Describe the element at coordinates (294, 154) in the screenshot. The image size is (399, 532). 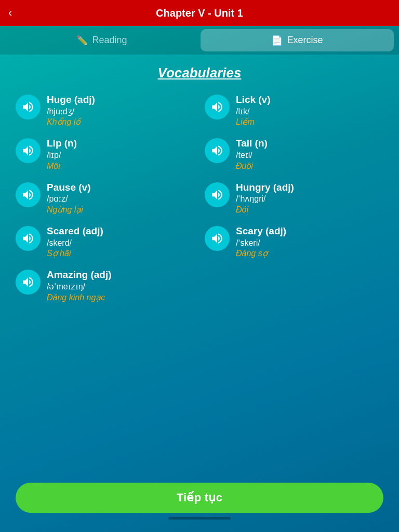
I see `vocab-item: Tail (n) /teɪl/ Đuôi` at that location.